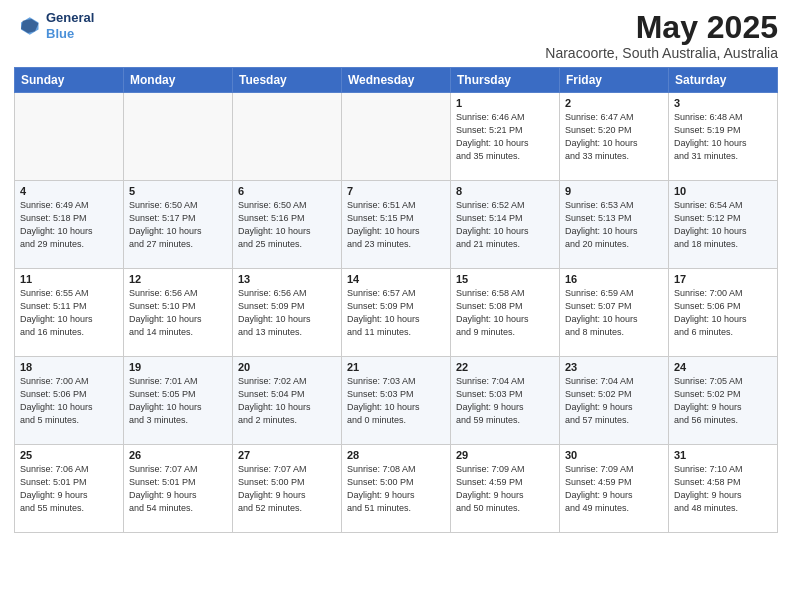 The width and height of the screenshot is (792, 612). Describe the element at coordinates (287, 367) in the screenshot. I see `day-number: 20` at that location.